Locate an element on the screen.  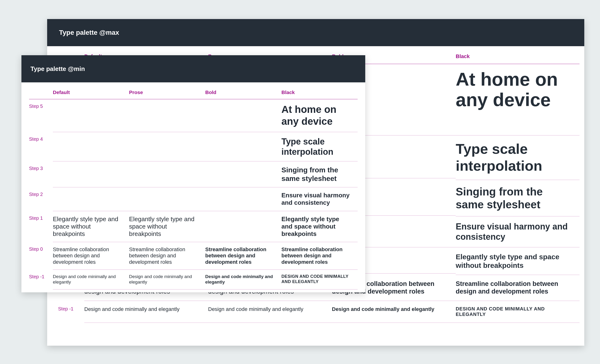
max-col-head-black: Black is located at coordinates (518, 55).